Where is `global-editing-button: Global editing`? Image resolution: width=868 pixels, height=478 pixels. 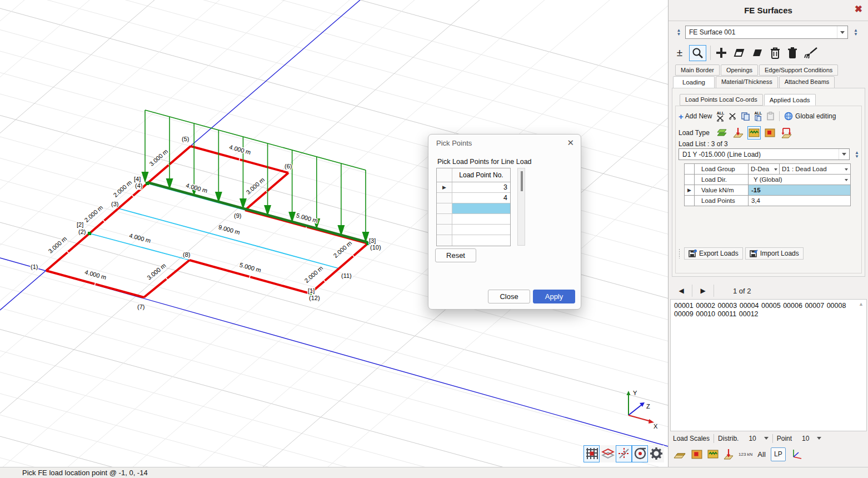 global-editing-button: Global editing is located at coordinates (810, 116).